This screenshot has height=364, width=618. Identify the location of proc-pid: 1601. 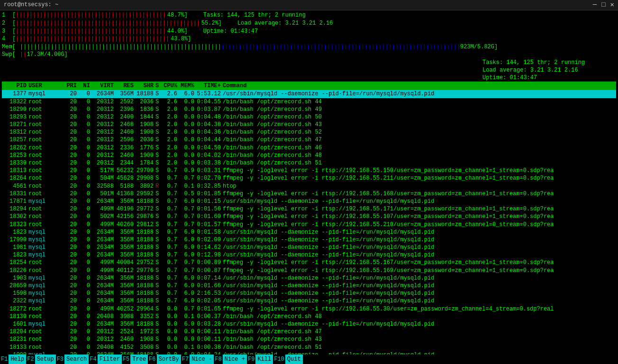
(16, 324).